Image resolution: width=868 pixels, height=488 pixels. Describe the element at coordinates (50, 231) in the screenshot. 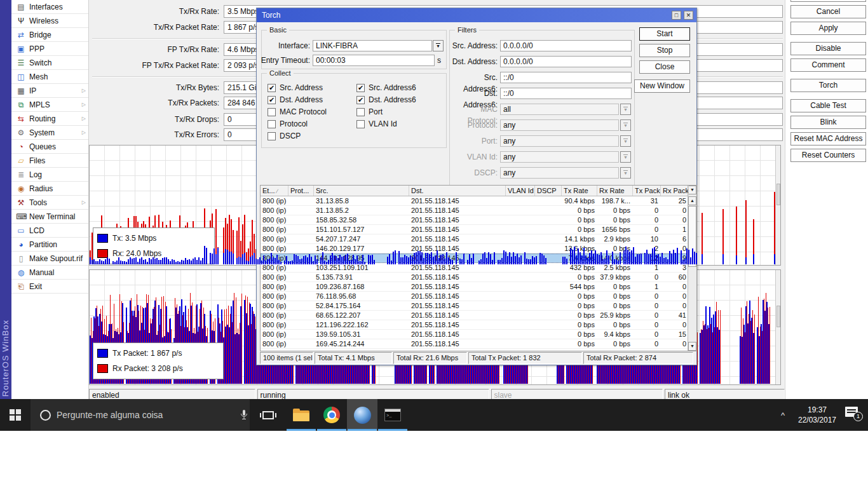

I see `sidebar-item-lcd: ▭LCD` at that location.